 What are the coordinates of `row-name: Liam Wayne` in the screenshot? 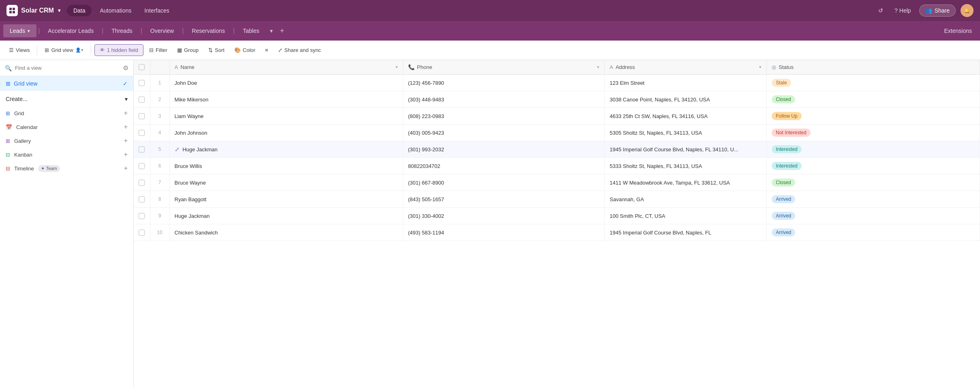 It's located at (189, 116).